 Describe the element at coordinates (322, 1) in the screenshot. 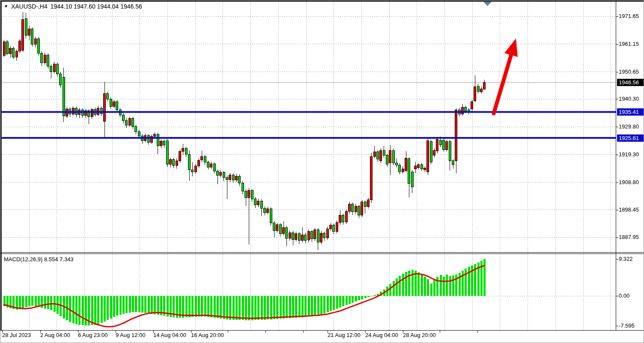

I see `top-border` at that location.